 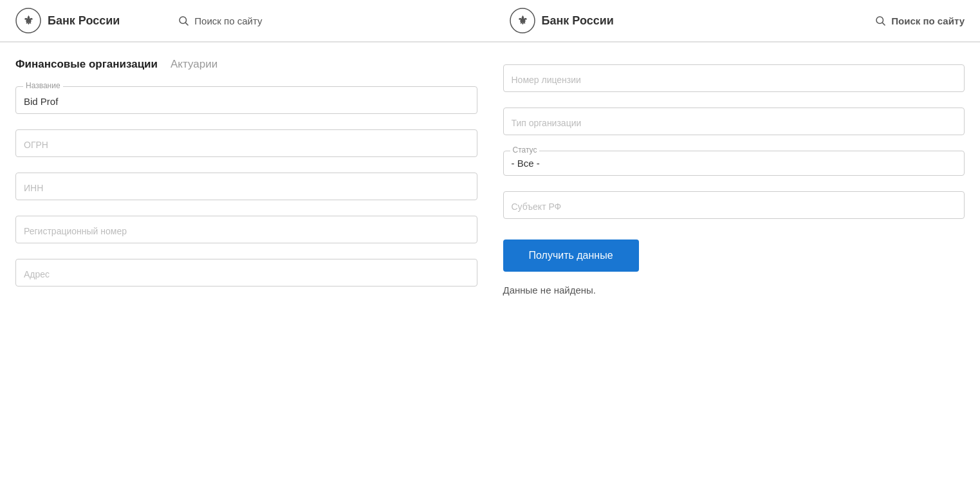 I want to click on subject-rf-field-group, so click(x=734, y=205).